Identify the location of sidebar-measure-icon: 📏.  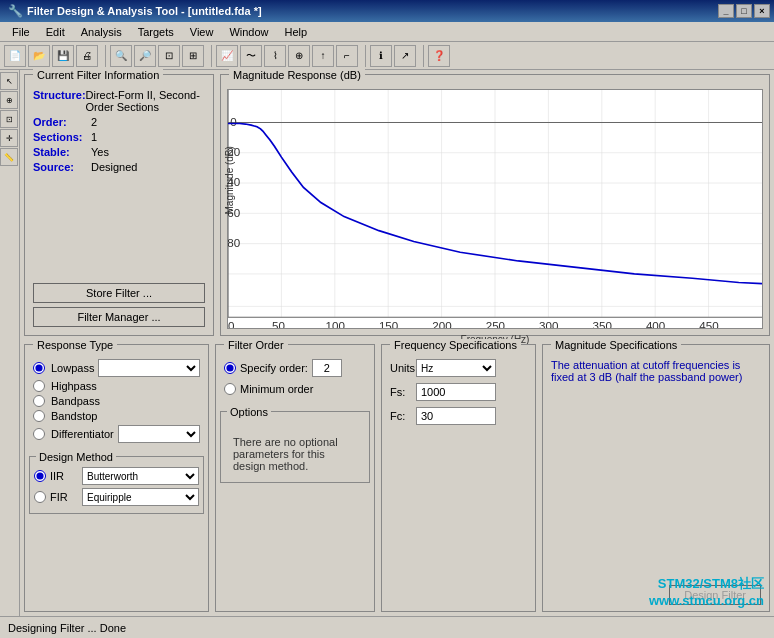
(9, 157).